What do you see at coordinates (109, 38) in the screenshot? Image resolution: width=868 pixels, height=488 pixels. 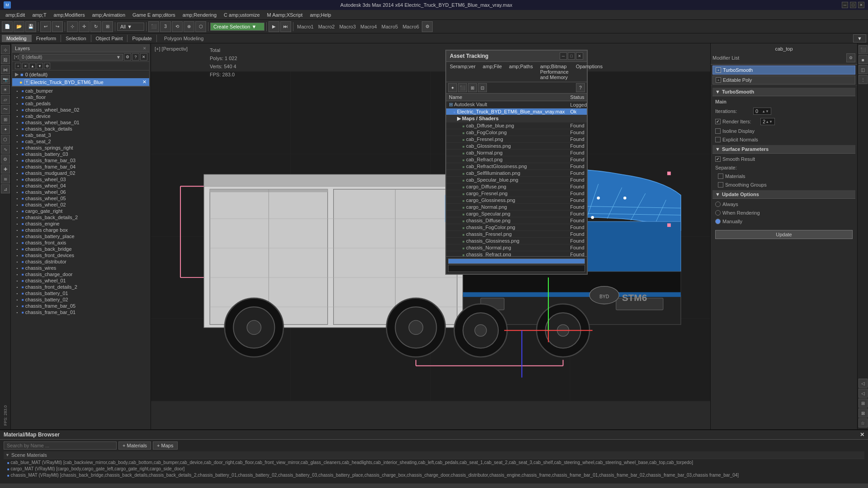 I see `tab-objectpaint: Object Paint` at bounding box center [109, 38].